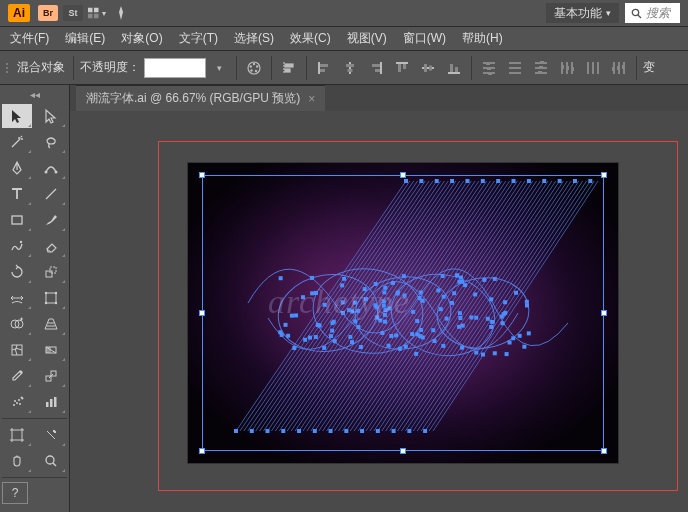 The height and width of the screenshot is (512, 688). What do you see at coordinates (51, 435) in the screenshot?
I see `slice-tool` at bounding box center [51, 435].